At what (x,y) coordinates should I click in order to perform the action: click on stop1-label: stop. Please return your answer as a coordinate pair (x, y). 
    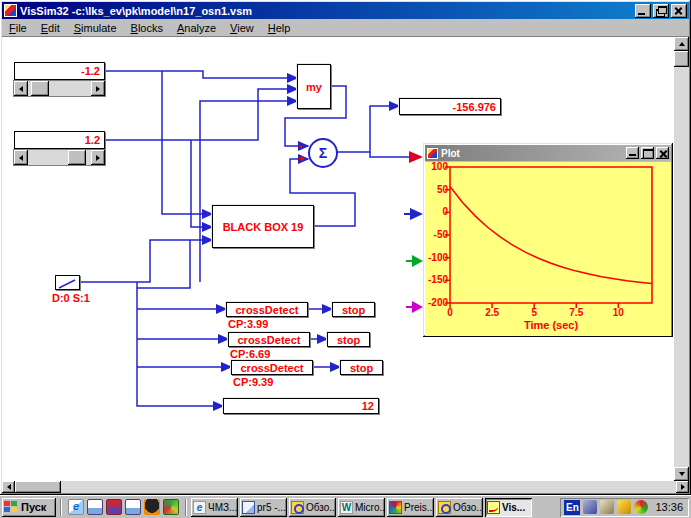
    Looking at the image, I should click on (354, 310).